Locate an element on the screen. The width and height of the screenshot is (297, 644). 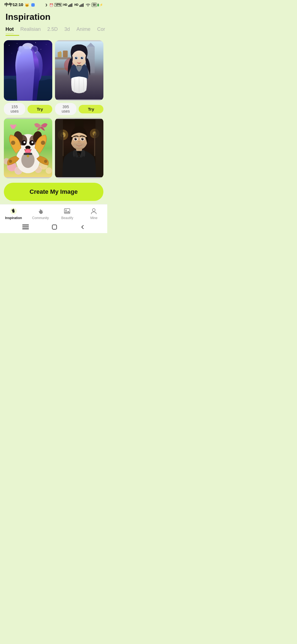
card-2-svg is located at coordinates (79, 70).